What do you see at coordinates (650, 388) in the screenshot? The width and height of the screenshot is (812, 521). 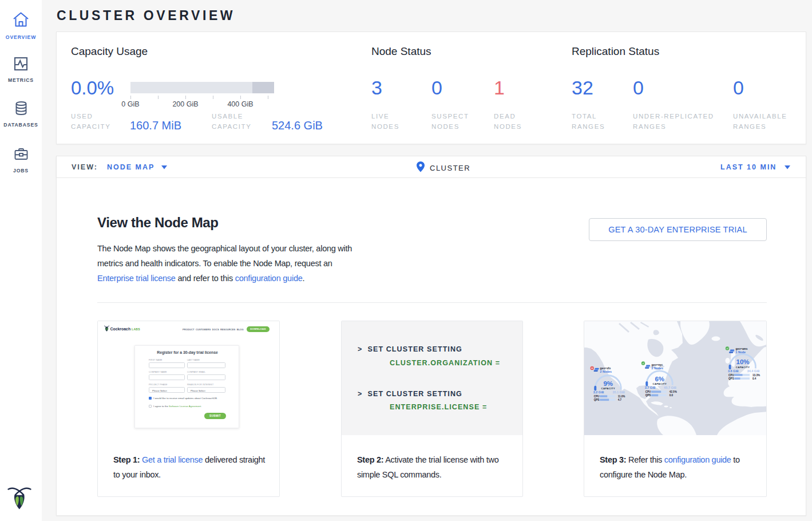 I see `svg-text: 3.7 GiB` at bounding box center [650, 388].